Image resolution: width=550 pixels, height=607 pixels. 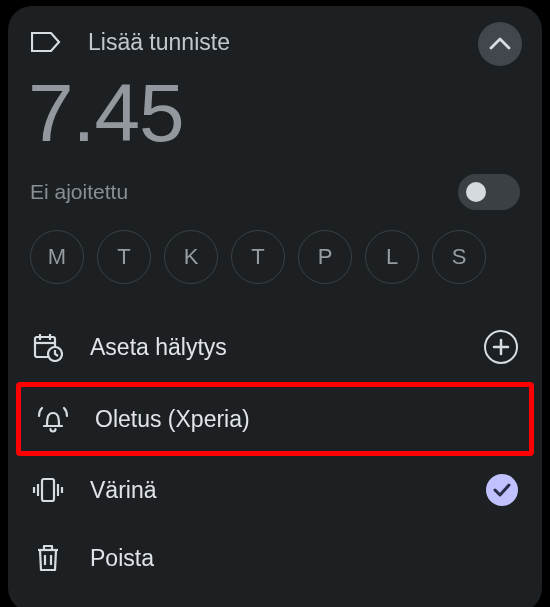 I want to click on bell-ring-icon, so click(x=53, y=419).